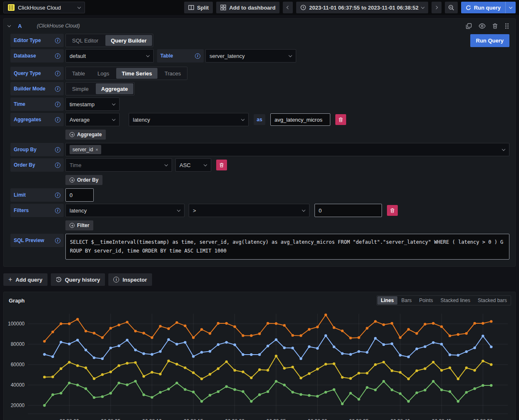  I want to click on collapse-chevron-icon, so click(9, 25).